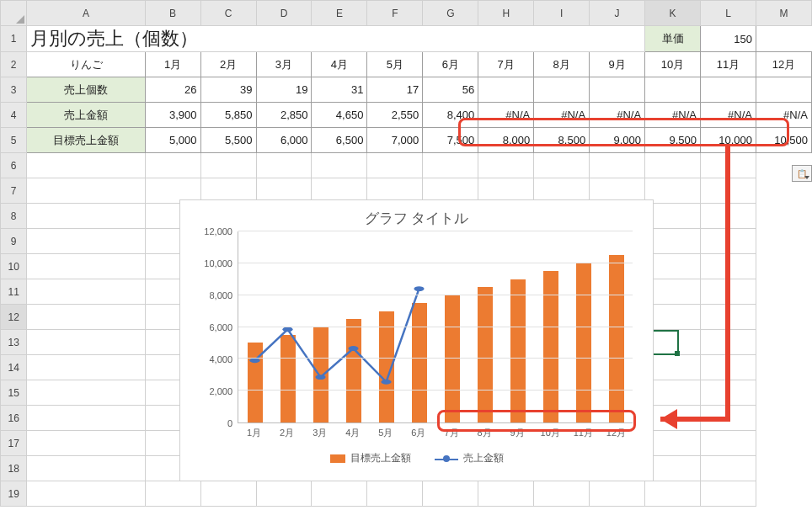  I want to click on sales-4: 4,650, so click(339, 115).